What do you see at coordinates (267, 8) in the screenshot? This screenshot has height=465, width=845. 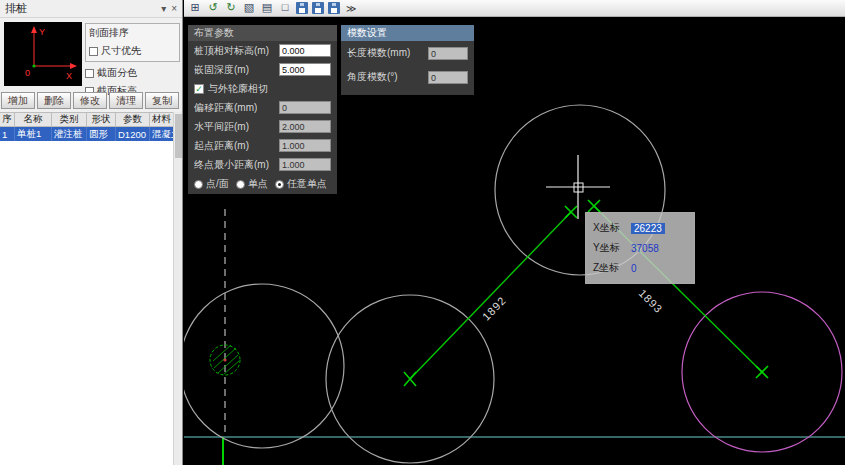 I see `sheet-view-icon: ▤` at bounding box center [267, 8].